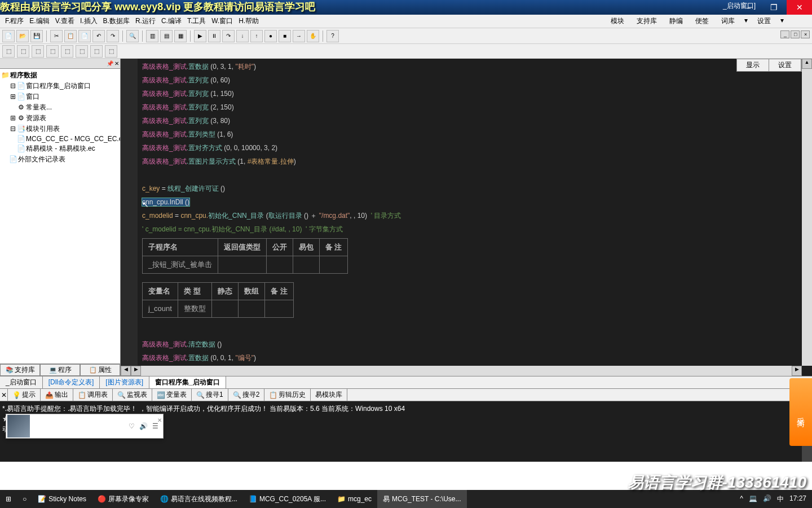 This screenshot has height=508, width=812. What do you see at coordinates (39, 21) in the screenshot?
I see `menu-edit: E.编辑` at bounding box center [39, 21].